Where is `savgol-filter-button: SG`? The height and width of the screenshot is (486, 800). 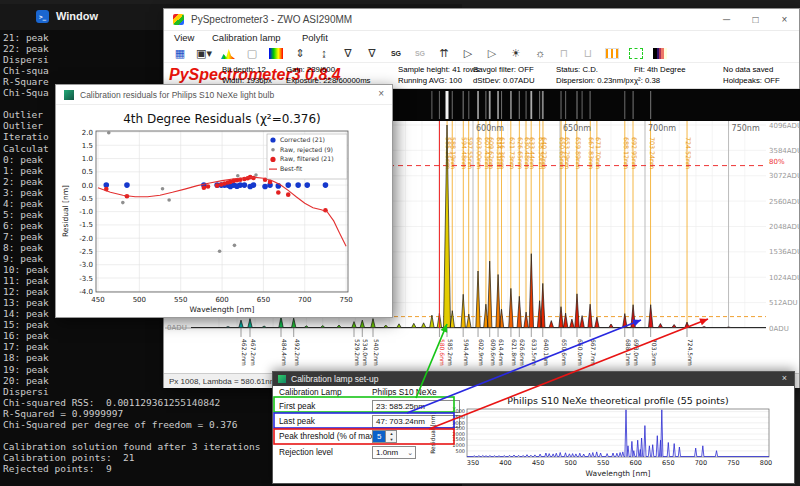 savgol-filter-button: SG is located at coordinates (396, 54).